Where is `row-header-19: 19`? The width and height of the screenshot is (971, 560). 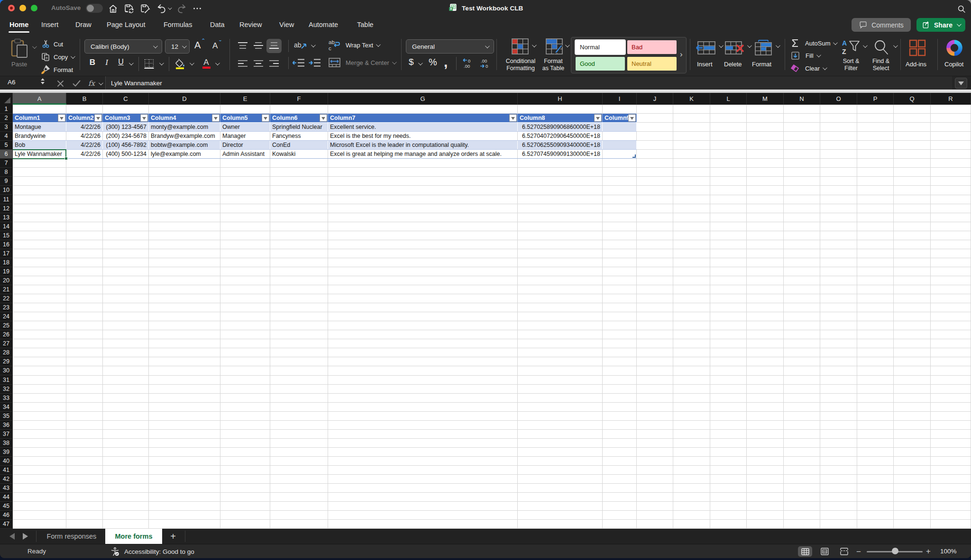
row-header-19: 19 is located at coordinates (7, 272).